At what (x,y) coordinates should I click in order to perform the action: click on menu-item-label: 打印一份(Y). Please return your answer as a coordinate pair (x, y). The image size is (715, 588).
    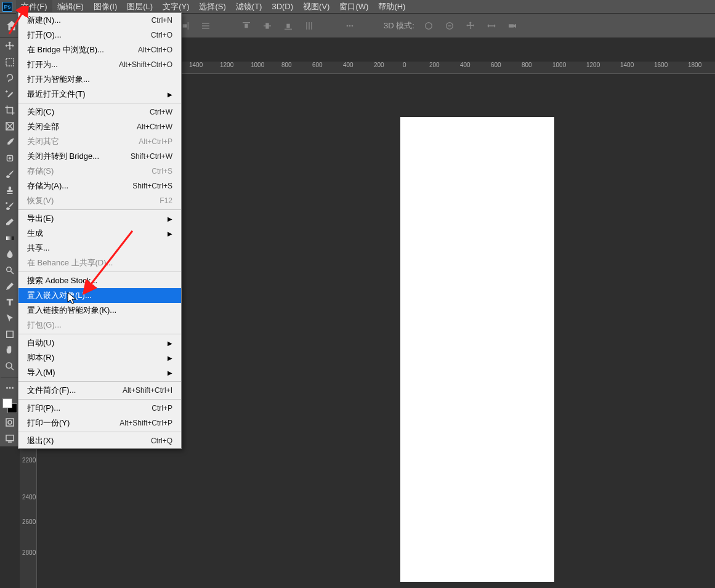
    Looking at the image, I should click on (48, 423).